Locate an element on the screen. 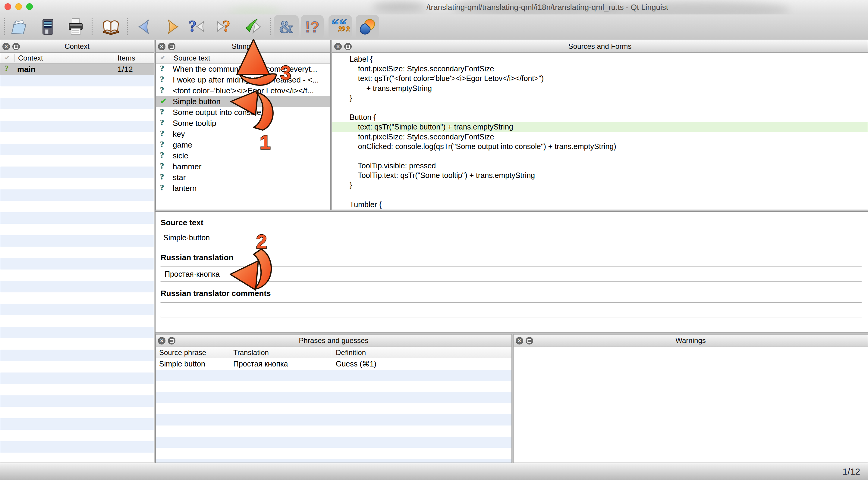 The width and height of the screenshot is (868, 480). ending-punctuation-icon: !? is located at coordinates (312, 27).